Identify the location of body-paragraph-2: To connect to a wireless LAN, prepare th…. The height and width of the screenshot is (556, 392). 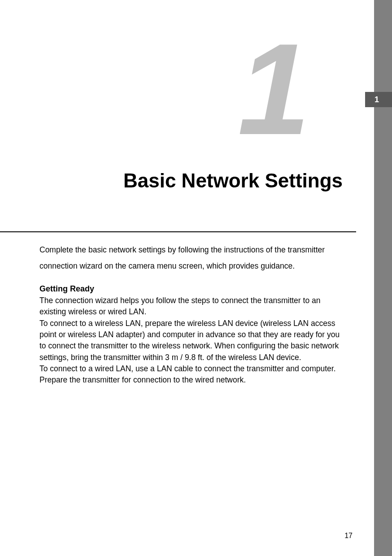
(192, 341).